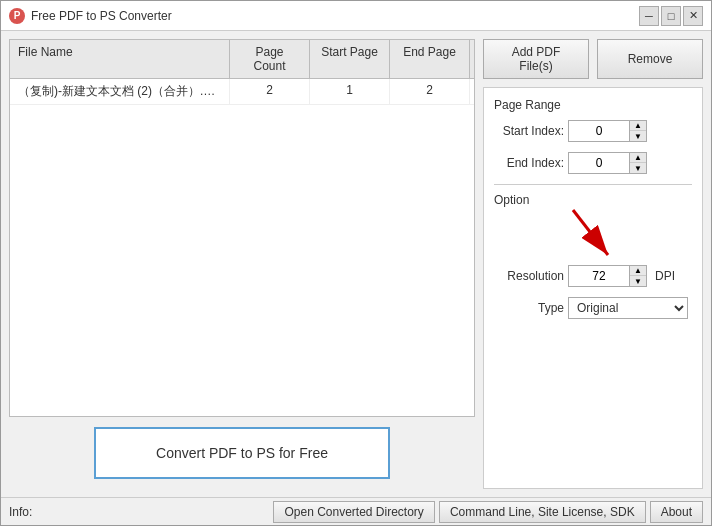 The width and height of the screenshot is (712, 526). I want to click on type-row: Type Original Grayscale Black & White, so click(593, 308).